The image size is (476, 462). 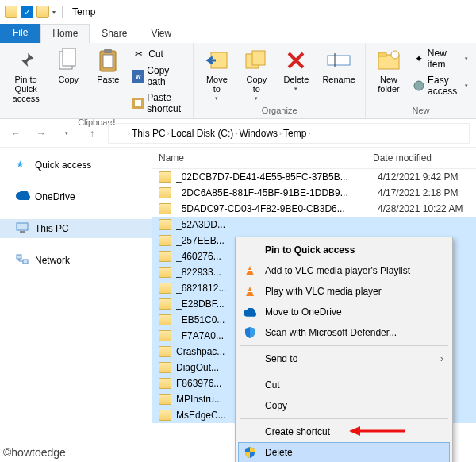 I want to click on navbar: ← → ▾ ↑ › This PC › Local Disk (C:) › Wi…, so click(x=238, y=133).